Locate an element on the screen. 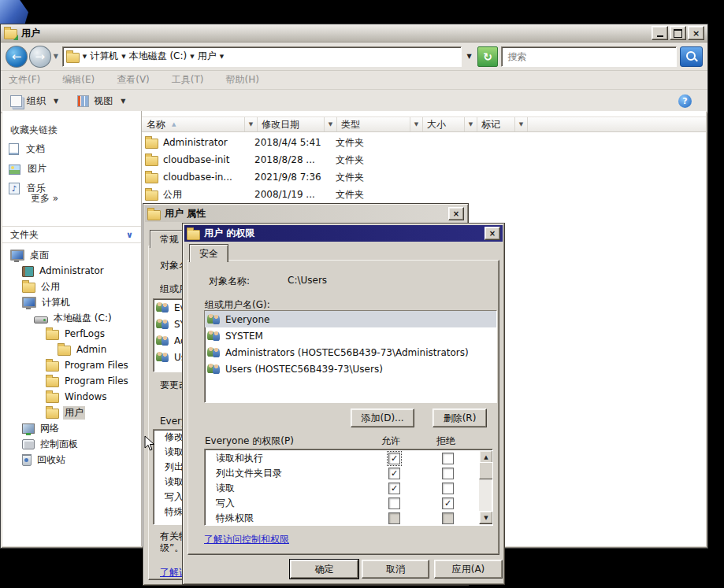 The image size is (724, 588). help-button: ? is located at coordinates (685, 101).